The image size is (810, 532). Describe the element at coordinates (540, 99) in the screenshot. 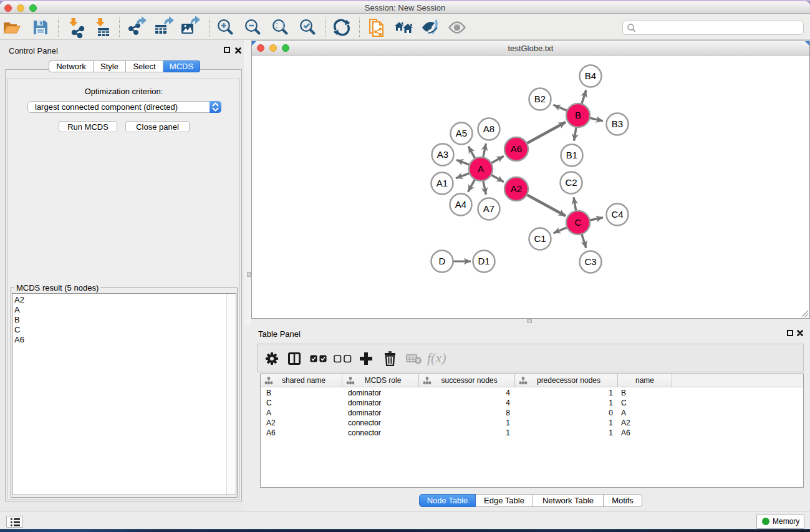

I see `svg-text: B2` at that location.